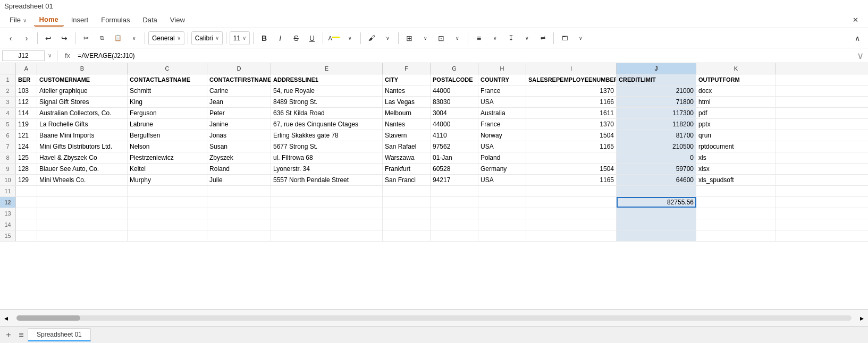 The image size is (868, 343). What do you see at coordinates (167, 213) in the screenshot?
I see `cell-c13` at bounding box center [167, 213].